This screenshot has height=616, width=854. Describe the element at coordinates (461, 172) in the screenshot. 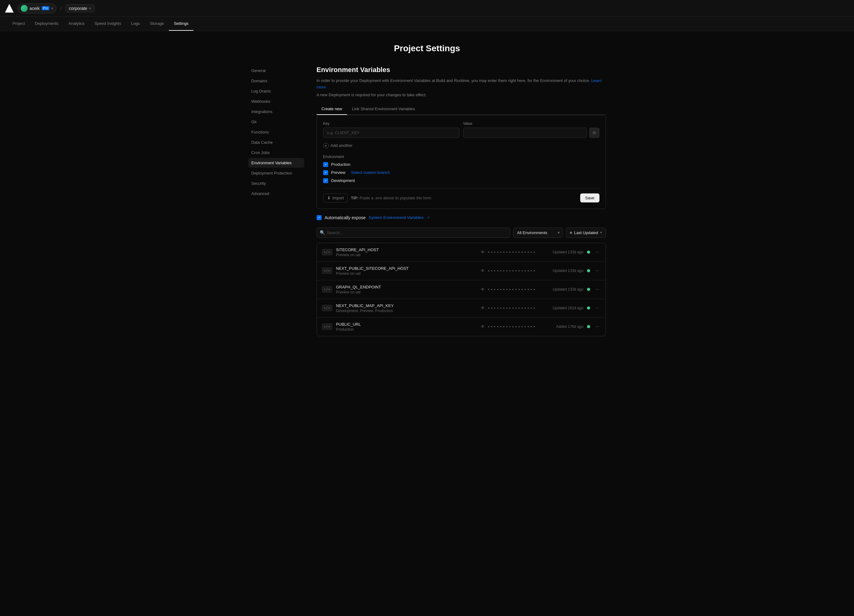

I see `env-preview-row: Preview Select custom branch` at that location.